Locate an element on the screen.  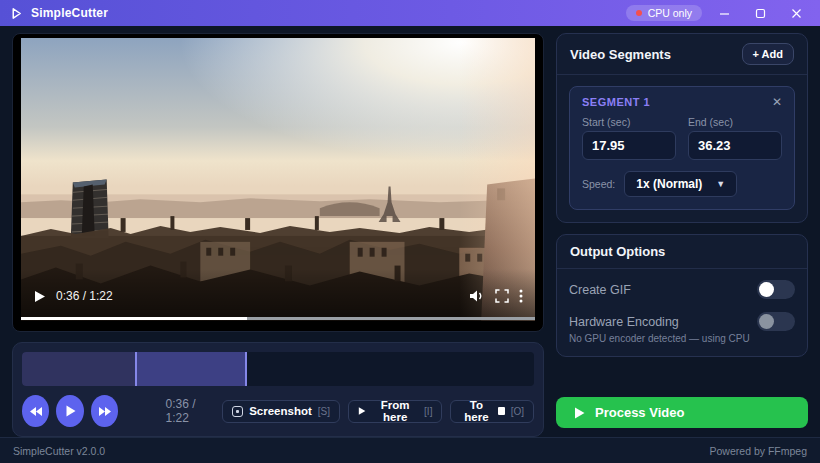
start-input is located at coordinates (629, 146).